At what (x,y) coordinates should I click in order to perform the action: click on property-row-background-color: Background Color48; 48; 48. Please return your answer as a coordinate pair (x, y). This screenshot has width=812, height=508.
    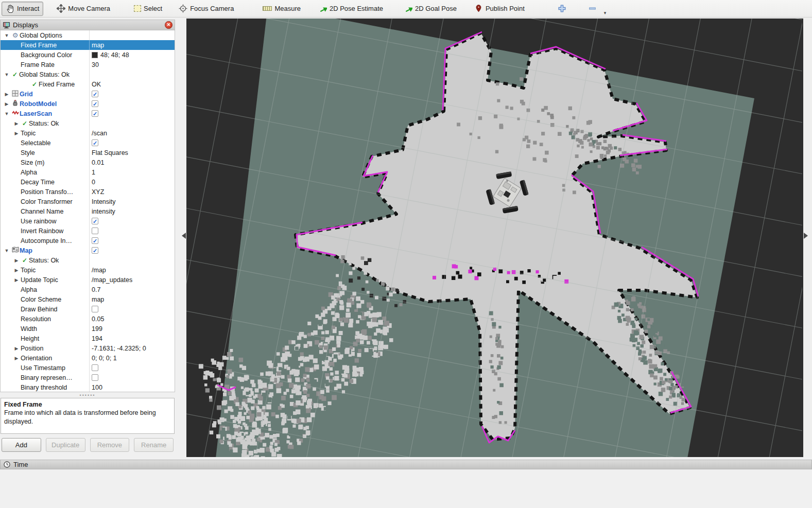
    Looking at the image, I should click on (88, 55).